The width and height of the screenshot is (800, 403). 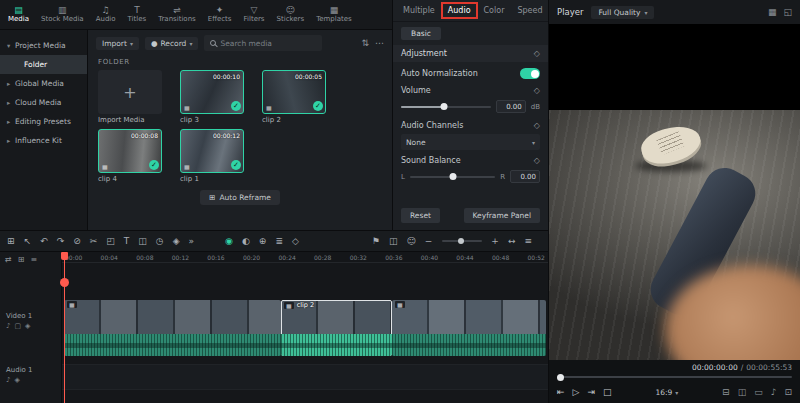 What do you see at coordinates (160, 242) in the screenshot?
I see `speed-icon: ◷` at bounding box center [160, 242].